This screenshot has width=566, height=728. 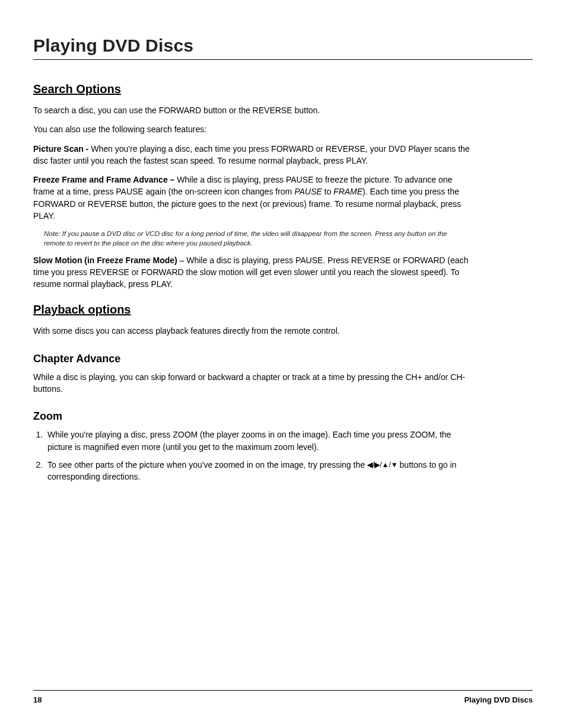 I want to click on zoom-step-1: While you're playing a disc, press ZOOM …, so click(x=259, y=441).